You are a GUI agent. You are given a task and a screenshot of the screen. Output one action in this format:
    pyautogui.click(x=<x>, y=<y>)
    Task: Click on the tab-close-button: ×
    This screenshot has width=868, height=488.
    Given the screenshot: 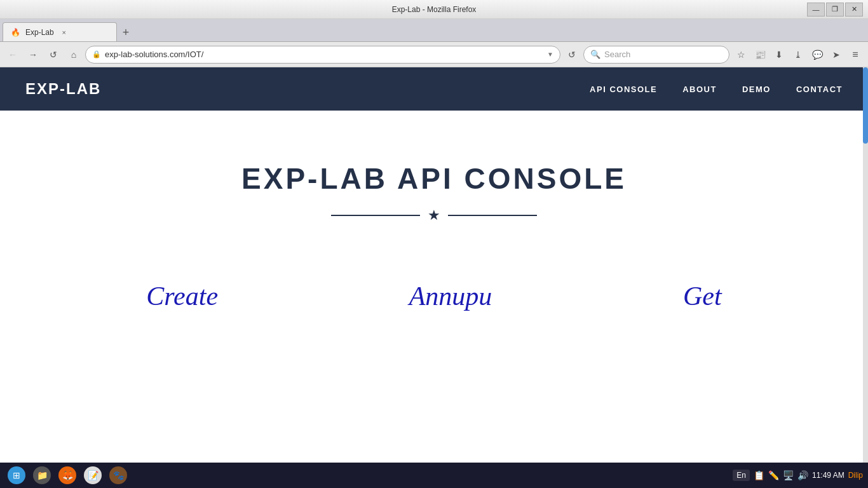 What is the action you would take?
    pyautogui.click(x=64, y=32)
    